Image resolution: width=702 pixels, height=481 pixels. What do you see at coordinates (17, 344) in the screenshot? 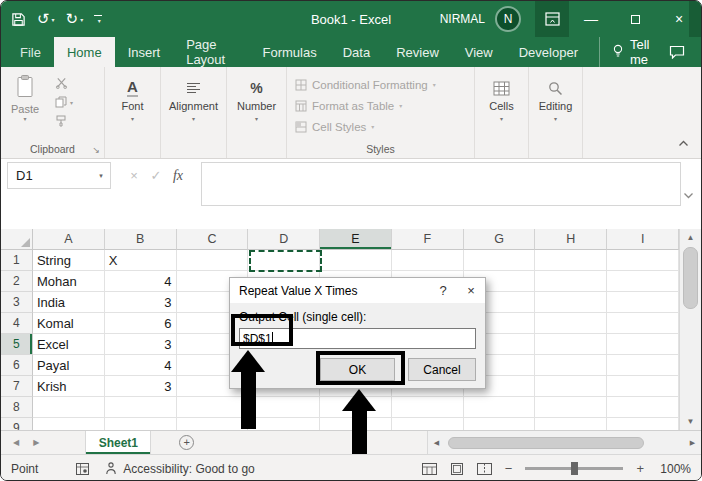
I see `row-header-5: 5` at bounding box center [17, 344].